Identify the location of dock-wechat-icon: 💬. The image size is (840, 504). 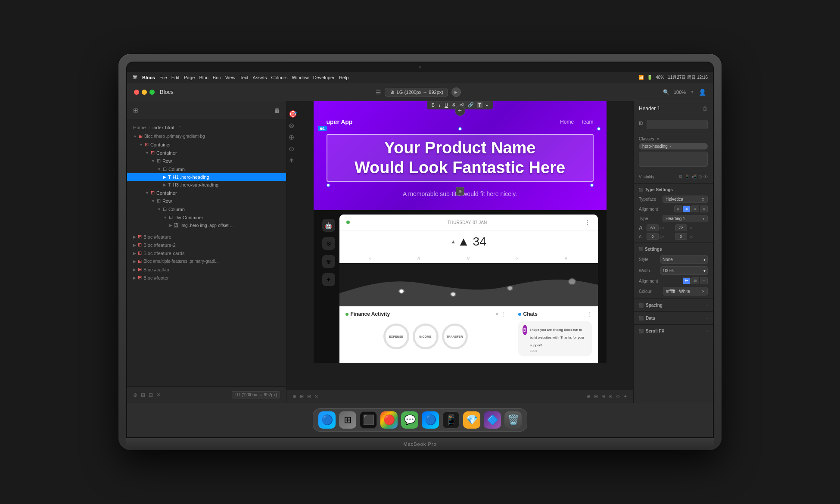
(410, 420).